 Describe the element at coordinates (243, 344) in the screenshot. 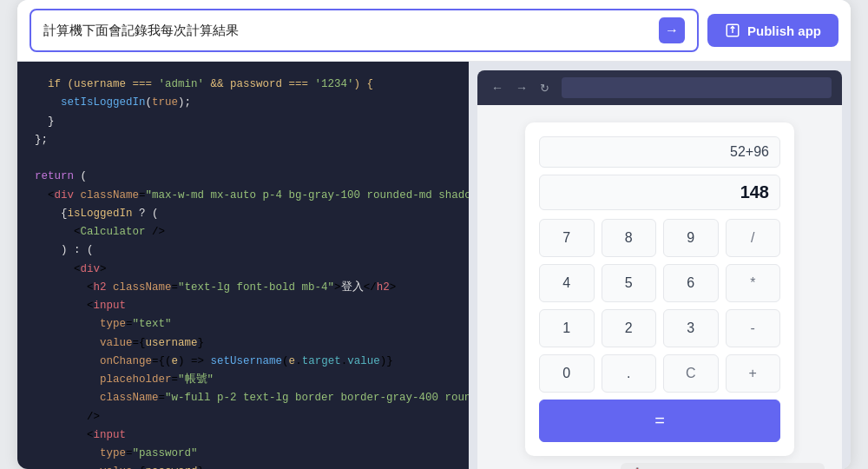

I see `code-line: value={username}` at that location.